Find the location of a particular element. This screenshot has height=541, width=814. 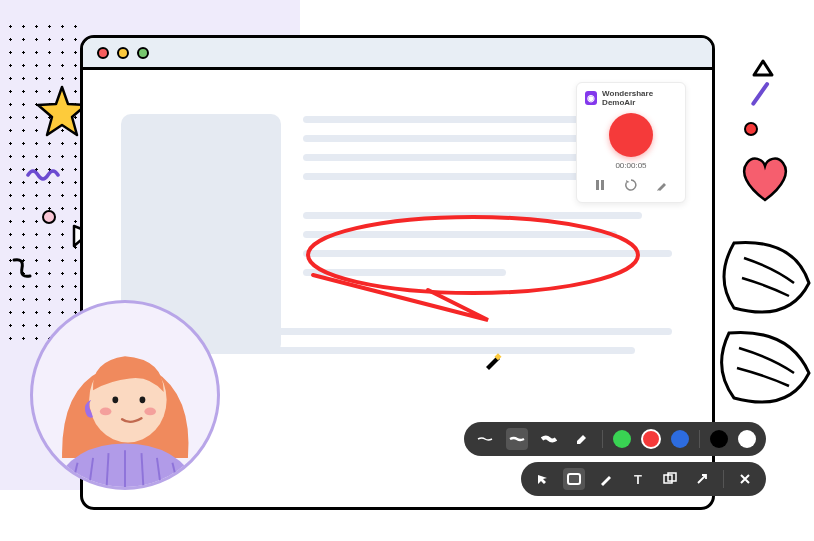

pause-button is located at coordinates (600, 185).